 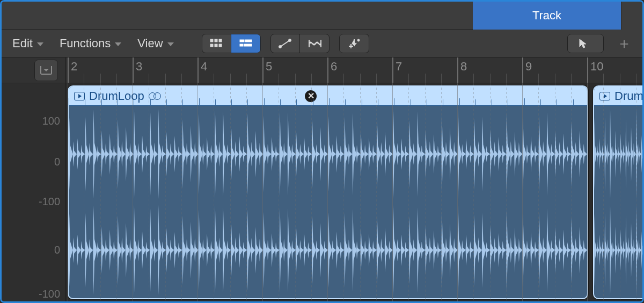 I want to click on menu-edit: Edit, so click(x=28, y=44).